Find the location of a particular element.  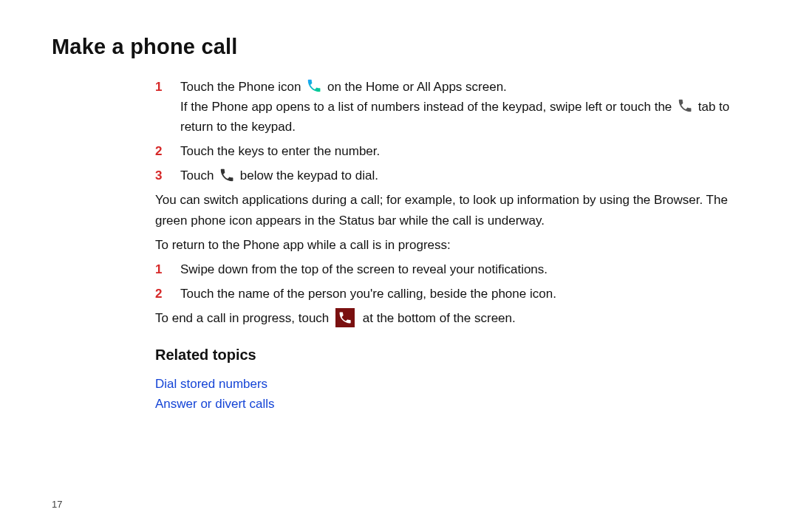

end-call-icon is located at coordinates (345, 318).